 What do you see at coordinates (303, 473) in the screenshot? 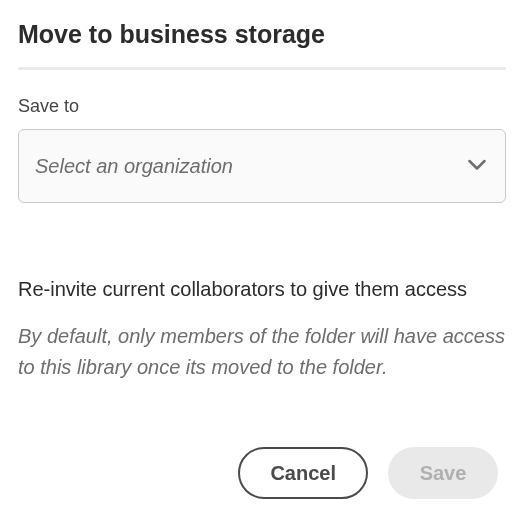
I see `cancel-button: Cancel` at bounding box center [303, 473].